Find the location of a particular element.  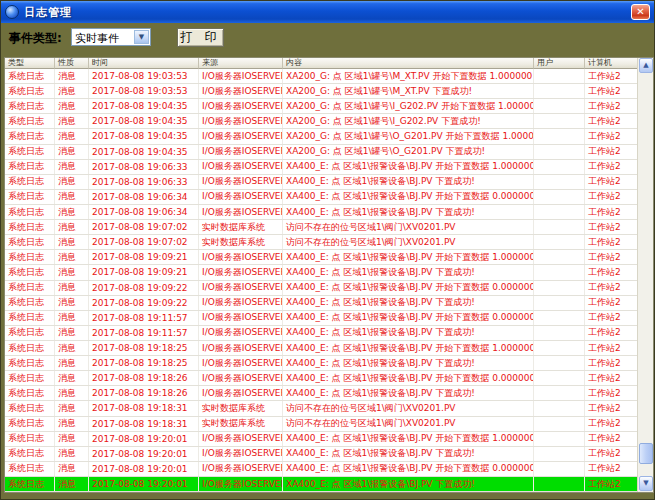

table-header-row: 类型性质时间来源内容用户计算机 is located at coordinates (322, 64).